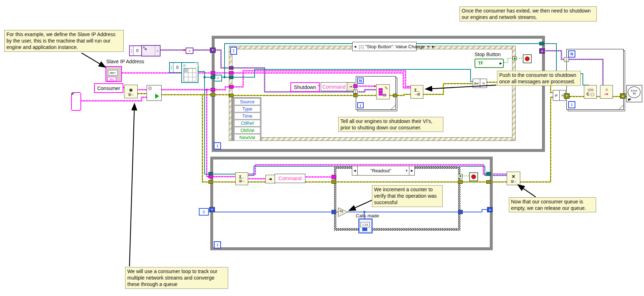  What do you see at coordinates (383, 171) in the screenshot?
I see `case-structure-header: ◀ "Readout" ▼ ▶` at bounding box center [383, 171].